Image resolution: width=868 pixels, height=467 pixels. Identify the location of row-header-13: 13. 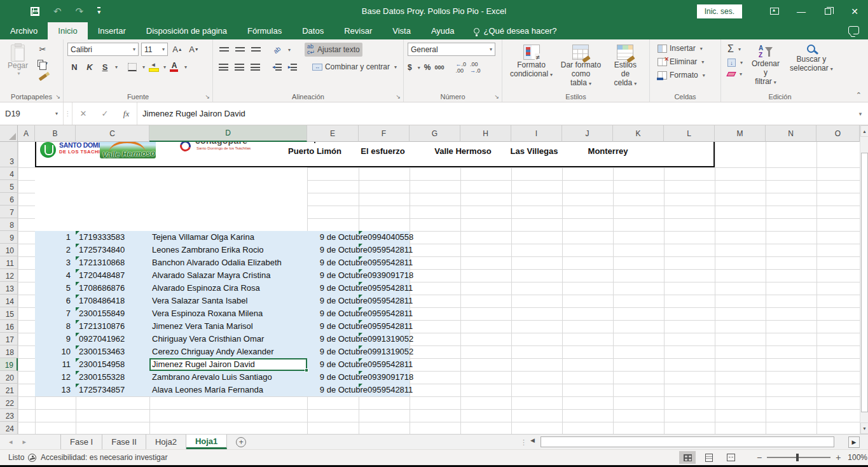
(9, 288).